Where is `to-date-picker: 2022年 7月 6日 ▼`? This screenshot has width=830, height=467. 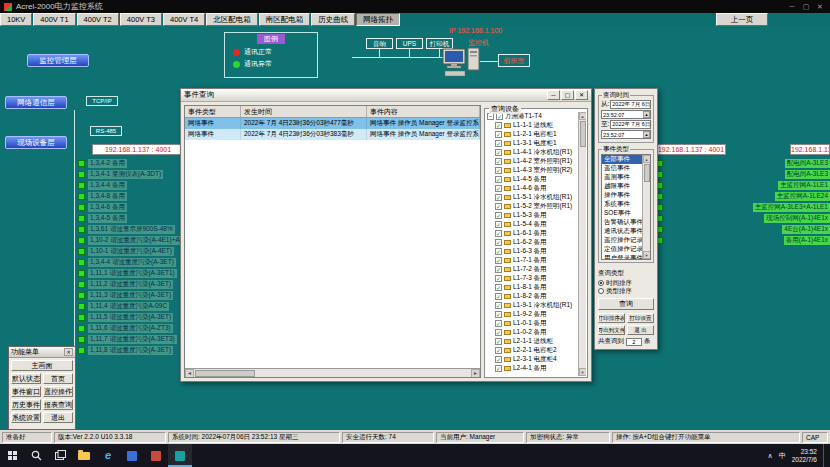
to-date-picker: 2022年 7月 6日 ▼ is located at coordinates (630, 124).